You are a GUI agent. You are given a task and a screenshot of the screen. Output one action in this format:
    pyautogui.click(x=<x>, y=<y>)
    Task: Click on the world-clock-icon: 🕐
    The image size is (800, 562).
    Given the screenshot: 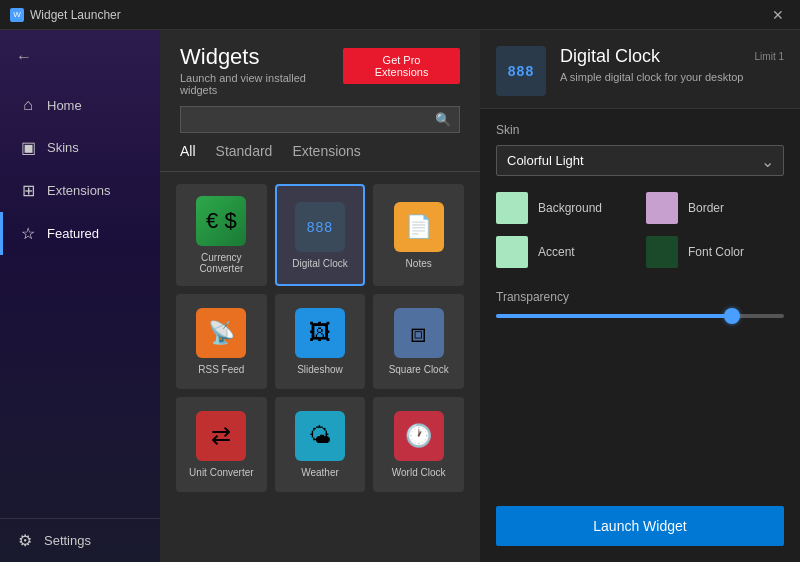 What is the action you would take?
    pyautogui.click(x=419, y=436)
    